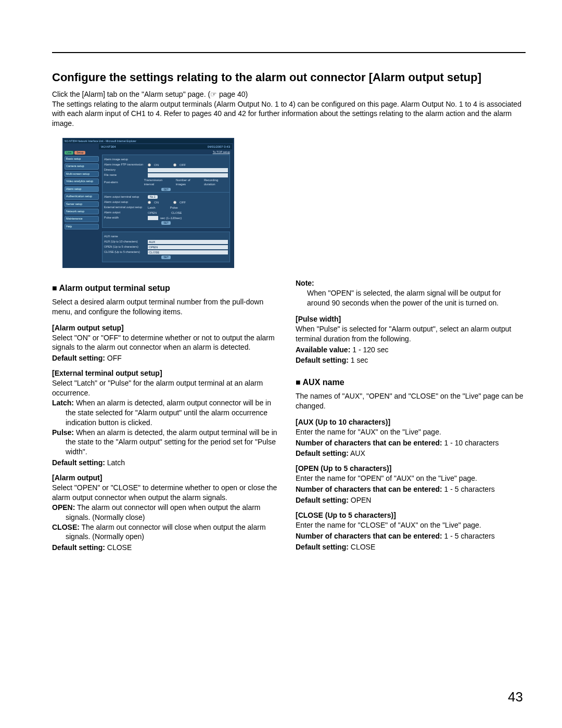  Describe the element at coordinates (125, 164) in the screenshot. I see `p1-r1: Alarm image FTP transmission` at that location.